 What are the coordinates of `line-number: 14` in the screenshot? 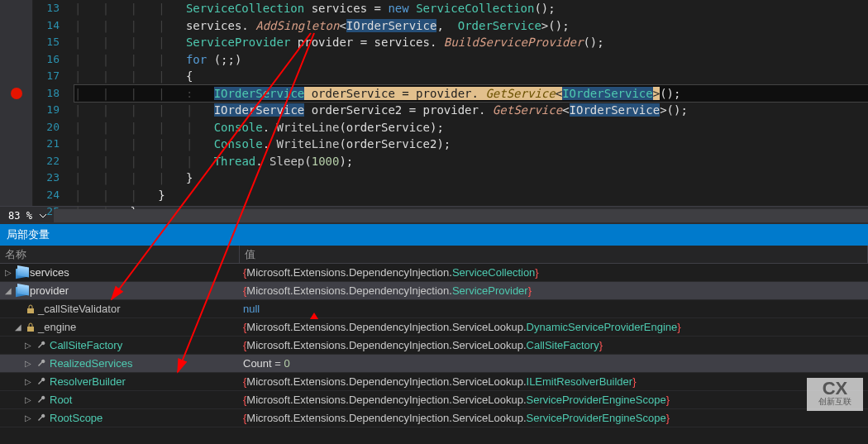 It's located at (46, 26).